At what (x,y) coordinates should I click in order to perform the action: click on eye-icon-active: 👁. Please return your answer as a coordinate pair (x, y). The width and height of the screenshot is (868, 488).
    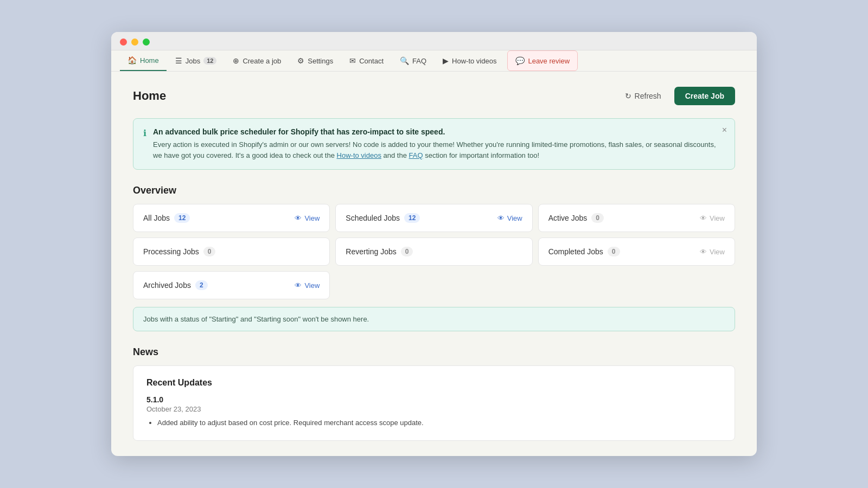
    Looking at the image, I should click on (703, 218).